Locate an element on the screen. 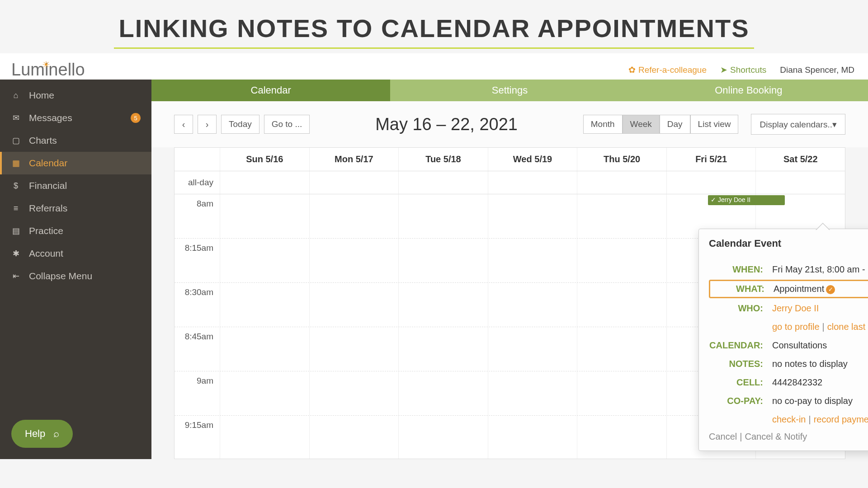  sidebar-item-collapse: ⇤Collapse Menu is located at coordinates (76, 276).